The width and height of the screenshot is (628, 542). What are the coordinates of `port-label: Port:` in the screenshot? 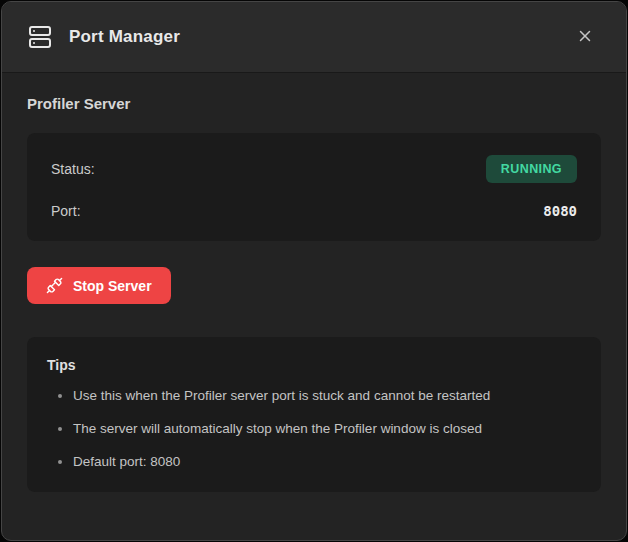 It's located at (66, 211).